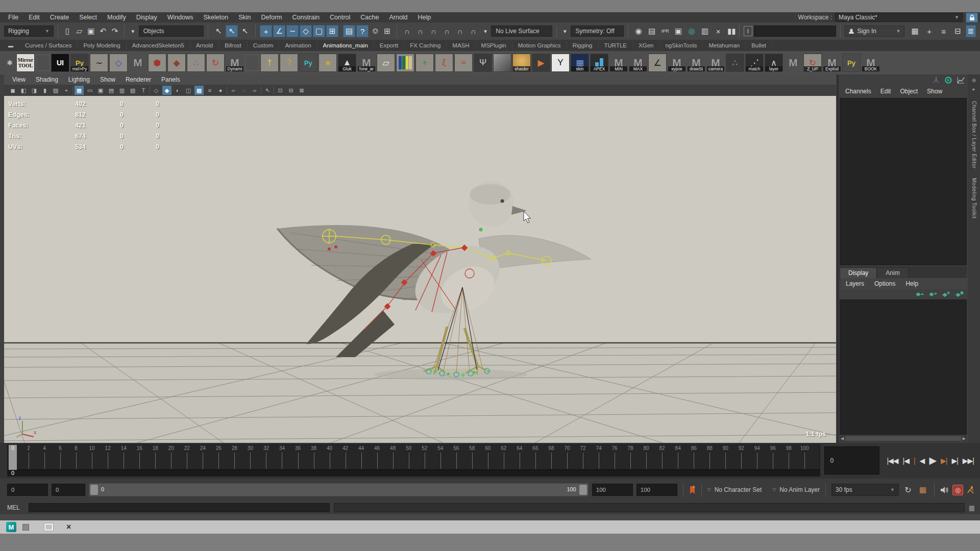  I want to click on shelf-button-item-16: ★, so click(328, 63).